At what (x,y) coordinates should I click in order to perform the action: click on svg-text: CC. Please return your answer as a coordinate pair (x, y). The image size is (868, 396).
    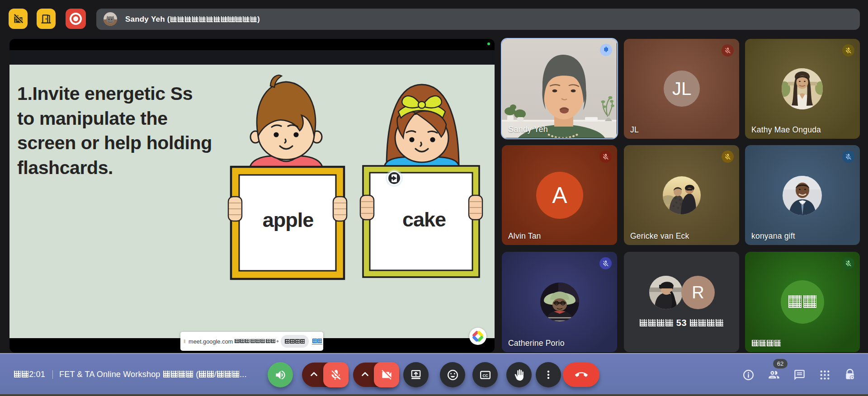
    Looking at the image, I should click on (485, 375).